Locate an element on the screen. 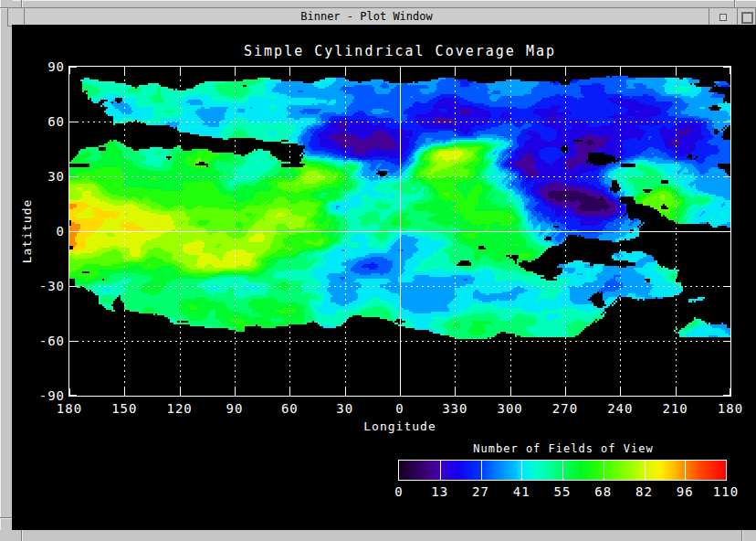  window-menu-button is located at coordinates (16, 16).